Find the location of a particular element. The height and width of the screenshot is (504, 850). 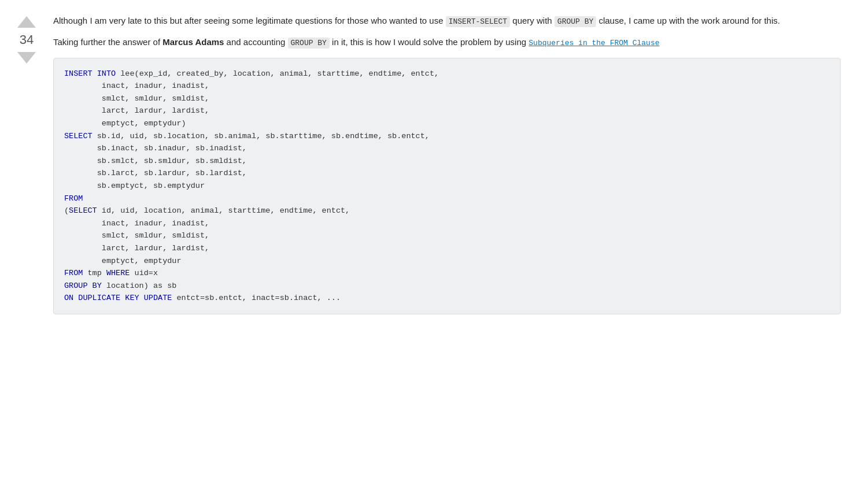

marcus-name: Marcus Adams is located at coordinates (193, 42).